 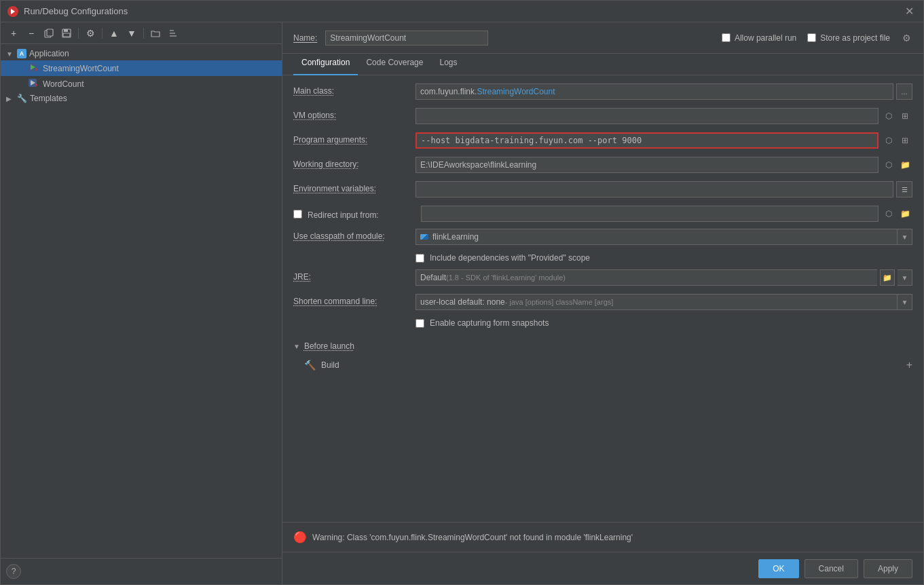 I want to click on cancel-button: Cancel, so click(x=831, y=569).